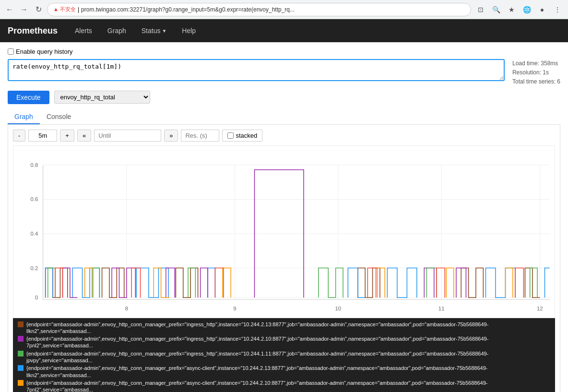 The width and height of the screenshot is (568, 392). What do you see at coordinates (536, 63) in the screenshot?
I see `load-time: Load time: 358ms` at bounding box center [536, 63].